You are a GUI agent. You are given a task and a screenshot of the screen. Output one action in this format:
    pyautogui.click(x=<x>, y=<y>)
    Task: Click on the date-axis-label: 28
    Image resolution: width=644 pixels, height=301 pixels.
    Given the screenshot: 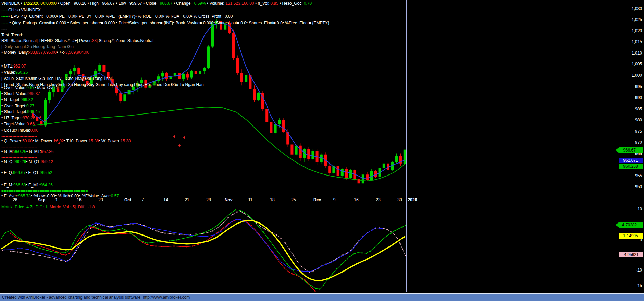 What is the action you would take?
    pyautogui.click(x=208, y=200)
    